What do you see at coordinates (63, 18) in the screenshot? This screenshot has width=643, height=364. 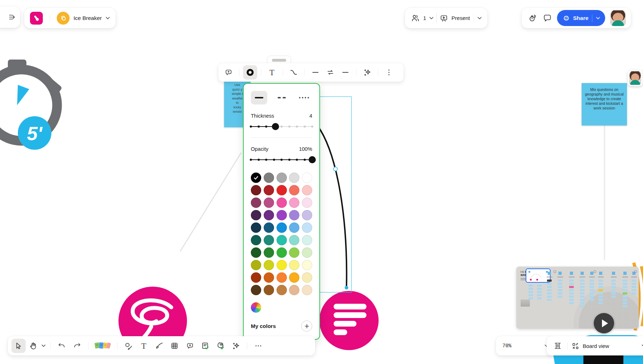 I see `project-folder-badge` at bounding box center [63, 18].